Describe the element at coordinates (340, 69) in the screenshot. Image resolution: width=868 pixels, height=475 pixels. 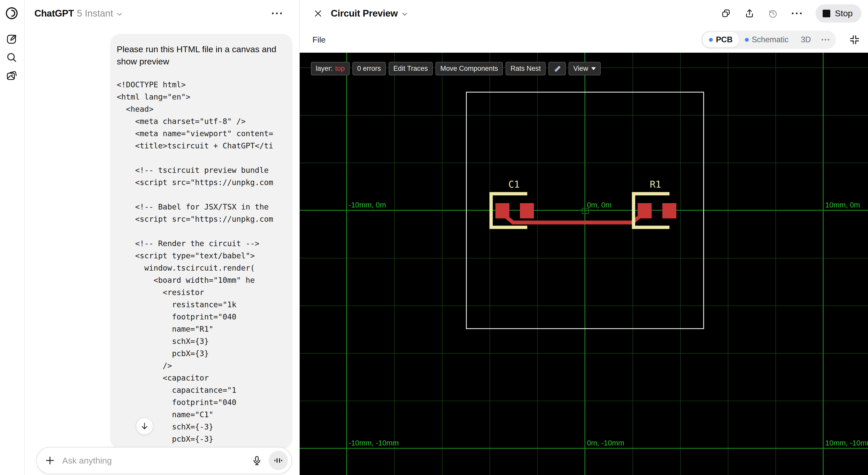
I see `layer-value: top` at that location.